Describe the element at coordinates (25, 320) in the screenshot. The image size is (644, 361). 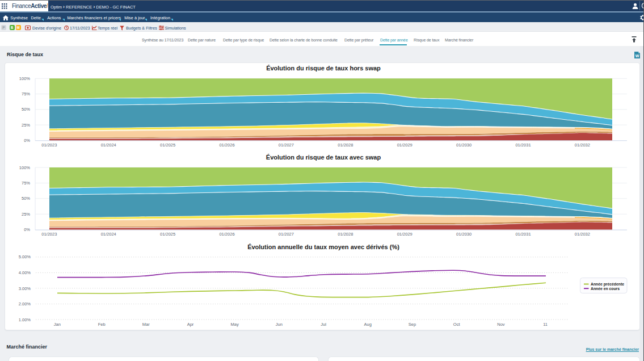
I see `svg-text: 1.00%` at that location.